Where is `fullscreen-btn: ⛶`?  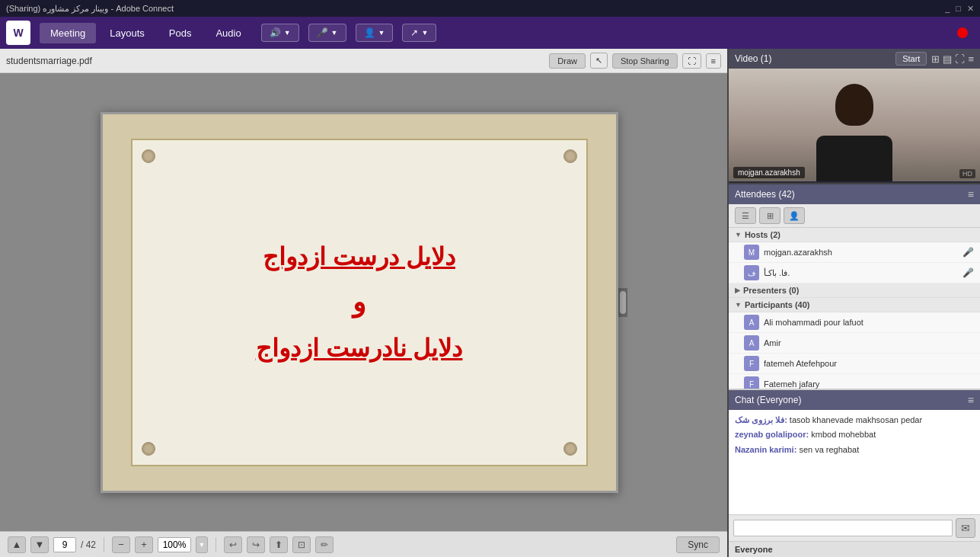 fullscreen-btn: ⛶ is located at coordinates (691, 61).